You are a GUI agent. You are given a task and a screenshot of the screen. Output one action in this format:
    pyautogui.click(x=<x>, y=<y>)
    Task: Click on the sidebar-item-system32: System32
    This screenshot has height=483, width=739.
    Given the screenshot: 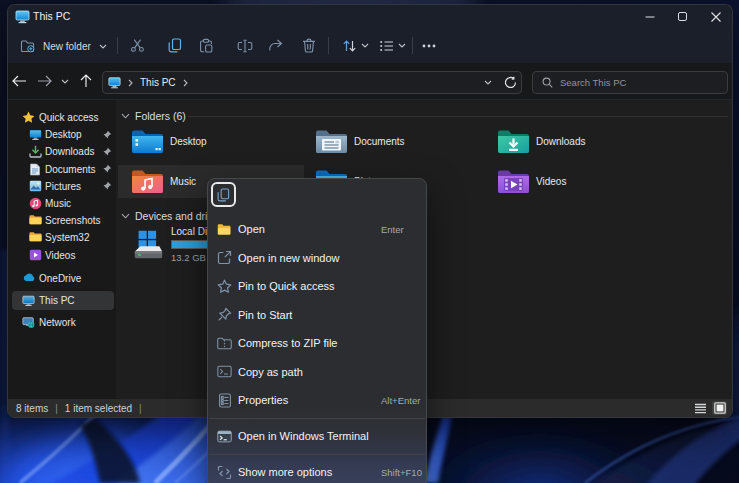 What is the action you would take?
    pyautogui.click(x=62, y=238)
    